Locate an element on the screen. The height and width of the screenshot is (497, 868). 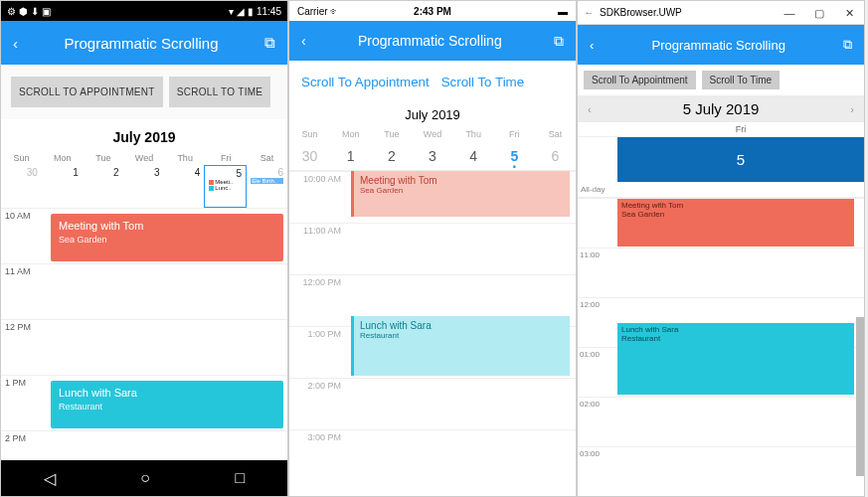
time-label: 03:00 is located at coordinates (598, 471).